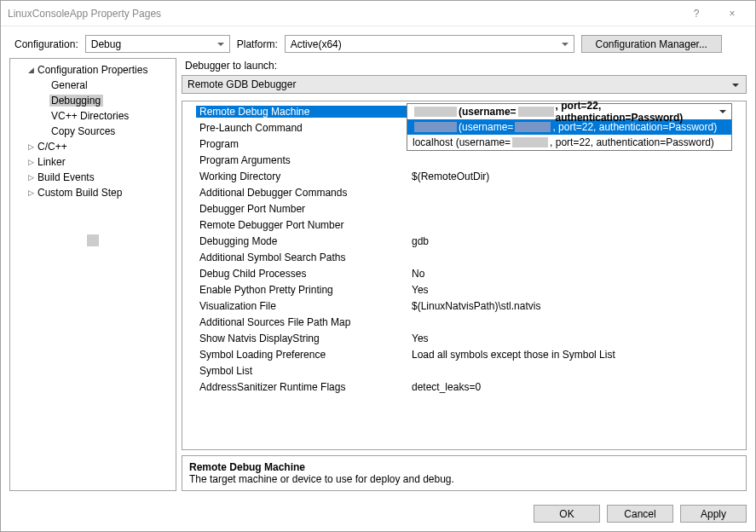 The image size is (756, 532). What do you see at coordinates (464, 240) in the screenshot?
I see `property-row: Debugging Modegdb` at bounding box center [464, 240].